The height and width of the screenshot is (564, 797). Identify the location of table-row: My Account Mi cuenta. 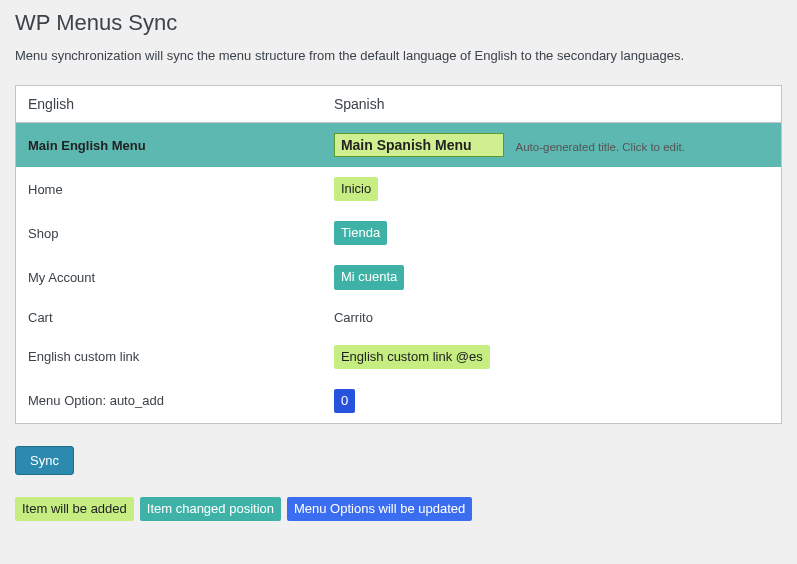
(399, 277).